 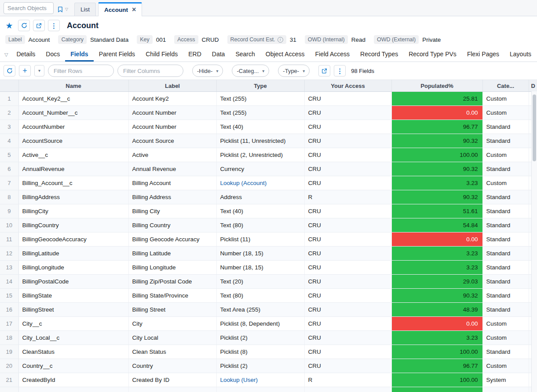 What do you see at coordinates (53, 54) in the screenshot?
I see `tab-docs: Docs` at bounding box center [53, 54].